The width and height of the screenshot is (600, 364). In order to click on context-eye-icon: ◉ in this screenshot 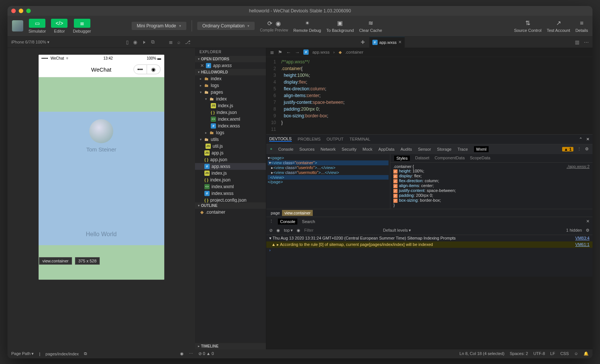, I will do `click(278, 230)`.